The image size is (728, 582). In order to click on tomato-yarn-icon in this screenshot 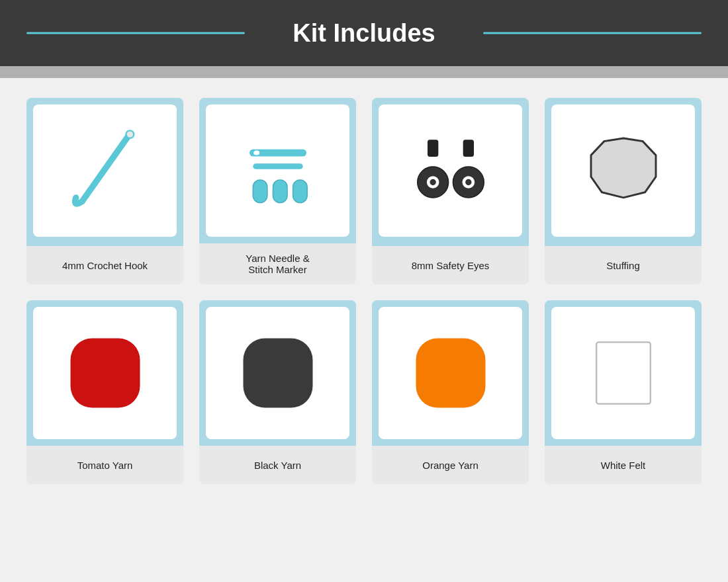, I will do `click(105, 373)`.